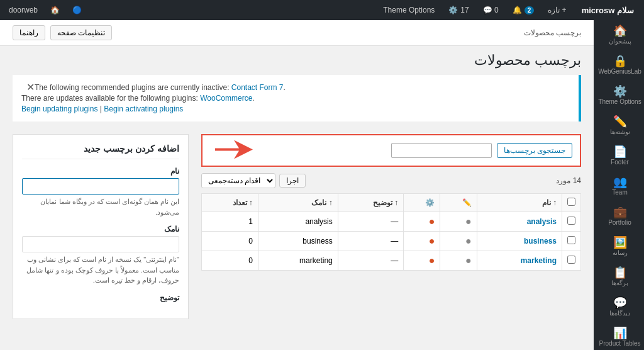 The width and height of the screenshot is (644, 350). Describe the element at coordinates (620, 242) in the screenshot. I see `media-icon: 🖼️` at that location.